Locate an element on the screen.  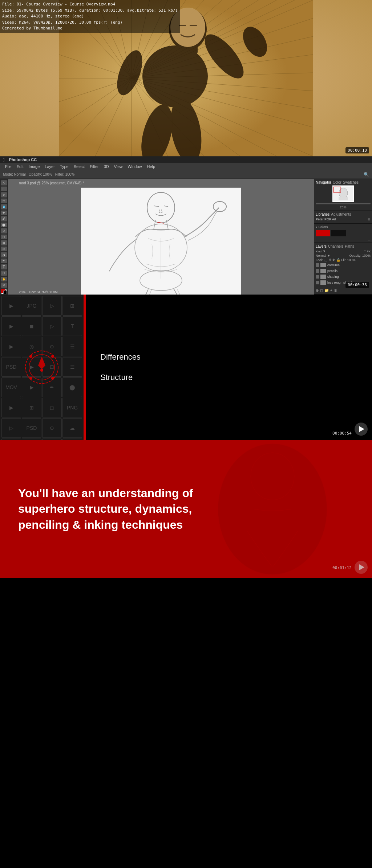
ps-layer-eye-shading is located at coordinates (318, 277).